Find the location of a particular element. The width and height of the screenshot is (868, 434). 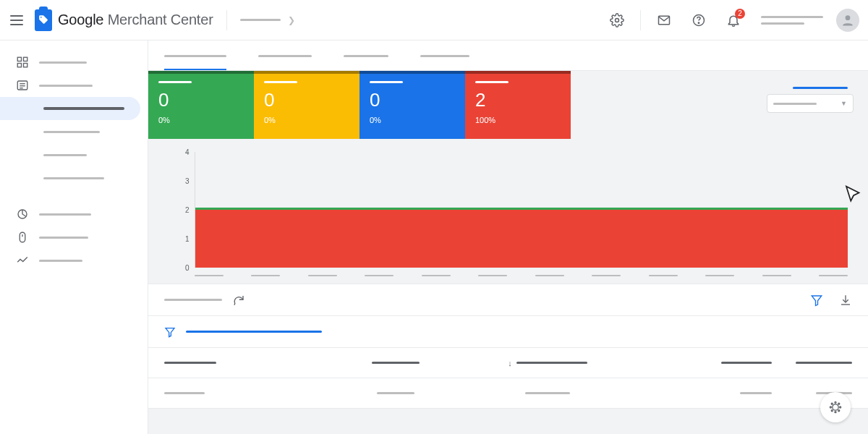

app-logo: Google Merchant Center is located at coordinates (124, 20).